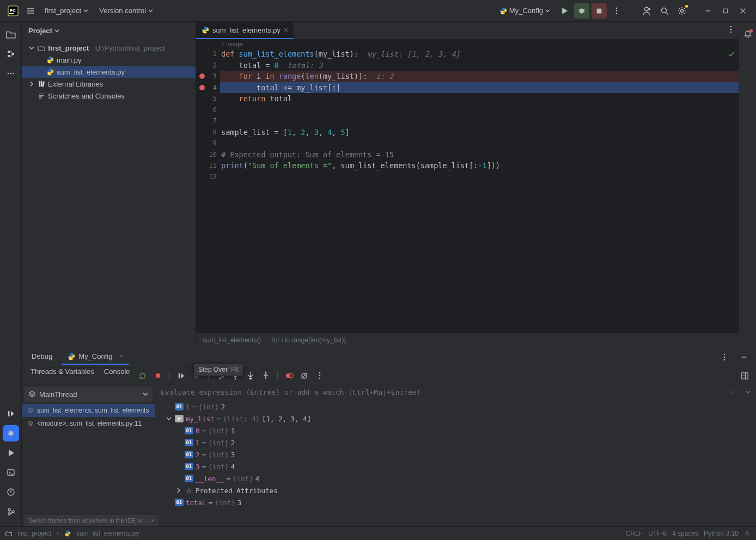 The width and height of the screenshot is (756, 540). I want to click on search-everywhere-button, so click(664, 11).